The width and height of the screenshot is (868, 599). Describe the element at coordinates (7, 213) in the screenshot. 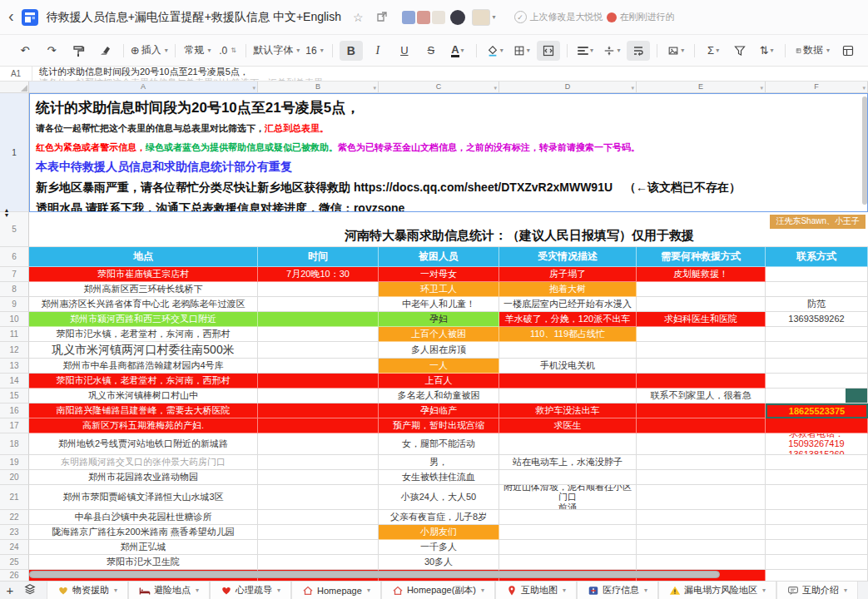

I see `hidden-rows-collapse-icon: ▲▼` at that location.